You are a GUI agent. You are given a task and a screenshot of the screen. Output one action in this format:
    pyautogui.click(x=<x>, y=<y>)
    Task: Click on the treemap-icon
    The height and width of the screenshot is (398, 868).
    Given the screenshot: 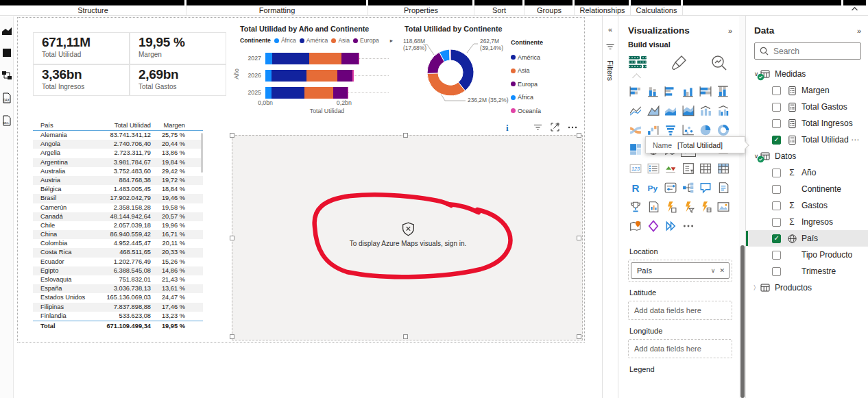 What is the action you would take?
    pyautogui.click(x=636, y=149)
    